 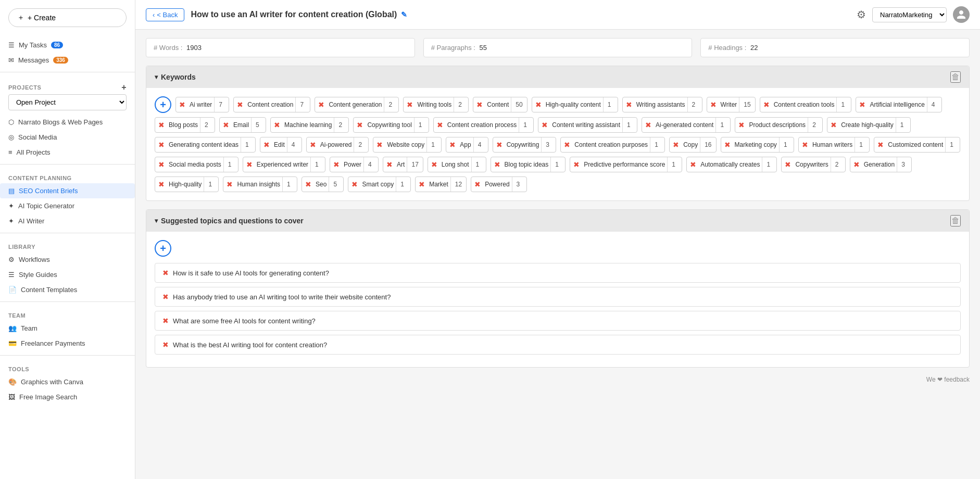 What do you see at coordinates (404, 15) in the screenshot?
I see `edit-icon: ✎` at bounding box center [404, 15].